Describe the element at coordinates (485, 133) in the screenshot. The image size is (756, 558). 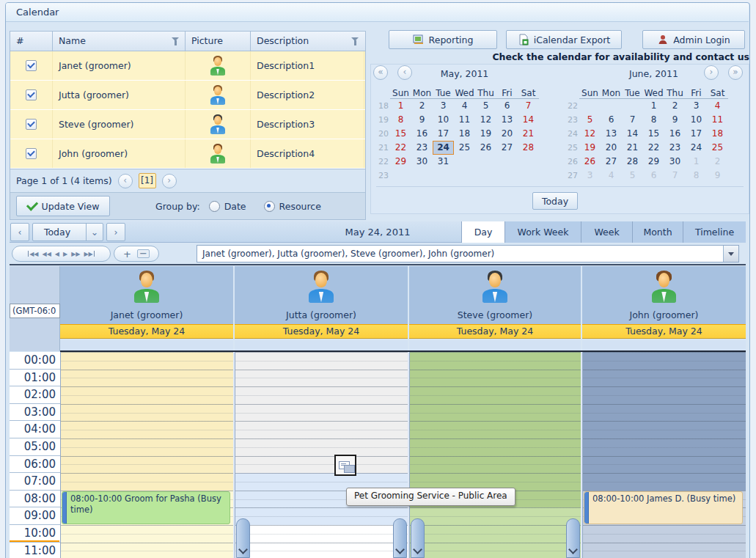
I see `day-cell: 19` at that location.